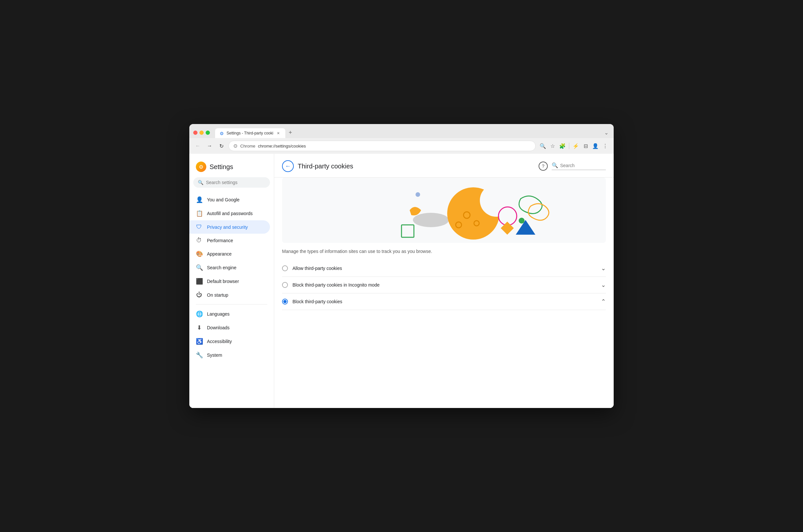 The image size is (803, 532). What do you see at coordinates (603, 301) in the screenshot?
I see `option-block-all-expand-icon: ⌃` at bounding box center [603, 301].